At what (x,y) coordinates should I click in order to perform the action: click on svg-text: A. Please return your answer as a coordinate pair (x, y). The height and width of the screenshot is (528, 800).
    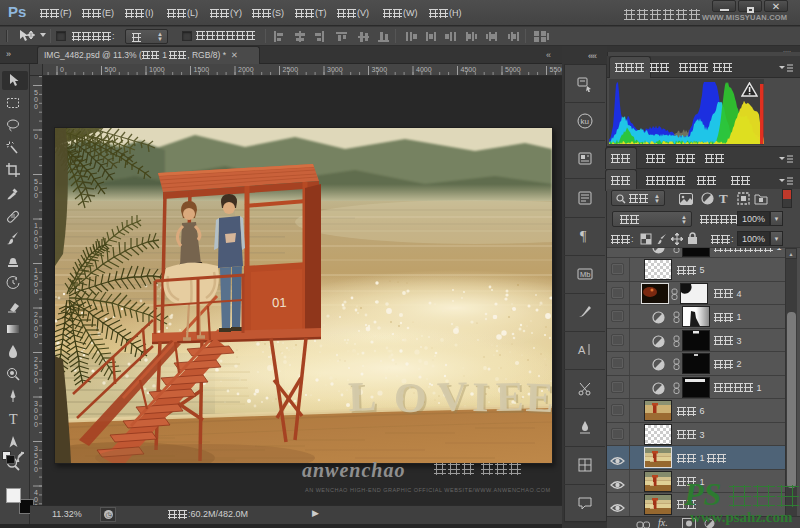
    Looking at the image, I should click on (582, 350).